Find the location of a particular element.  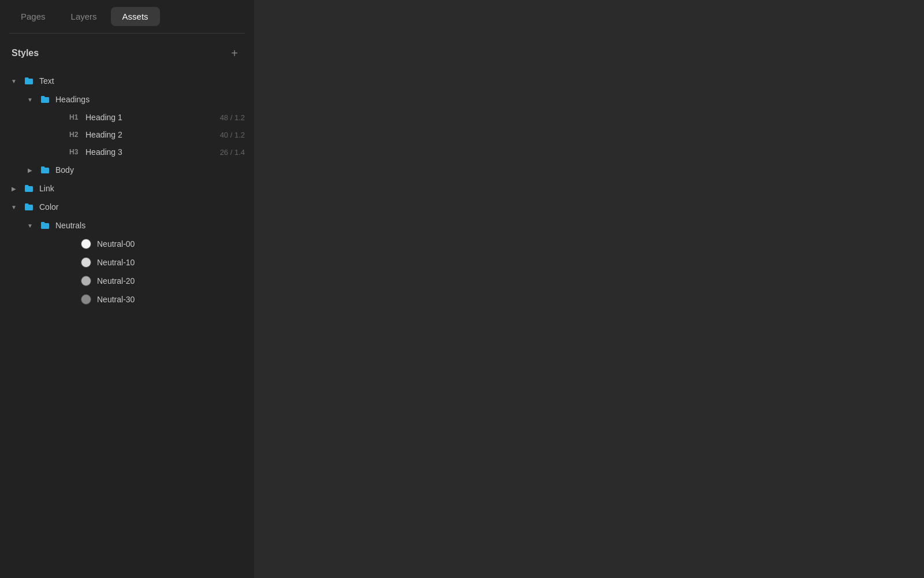

tab-bar: Pages Layers Assets is located at coordinates (127, 16).